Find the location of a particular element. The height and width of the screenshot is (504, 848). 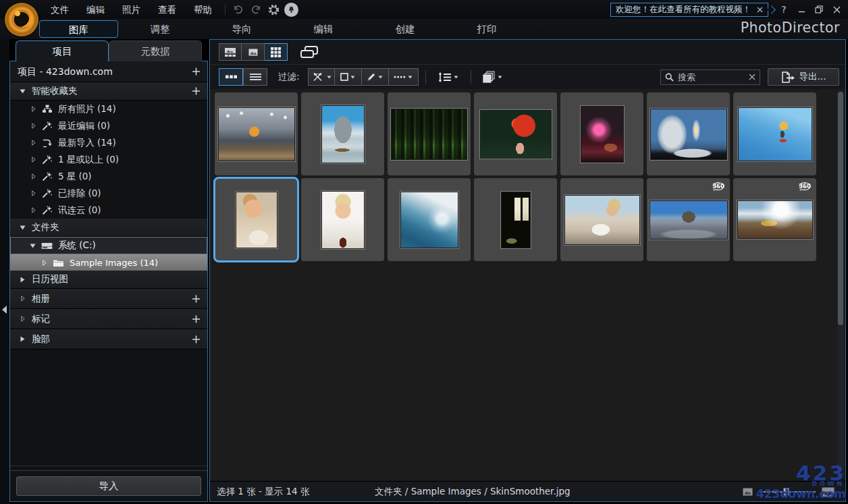

browse-view-button is located at coordinates (230, 52).